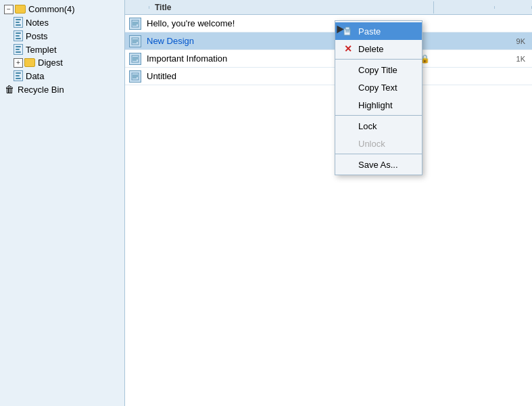 The image size is (532, 406). Describe the element at coordinates (369, 31) in the screenshot. I see `context-menu-paste-label: Paste` at that location.